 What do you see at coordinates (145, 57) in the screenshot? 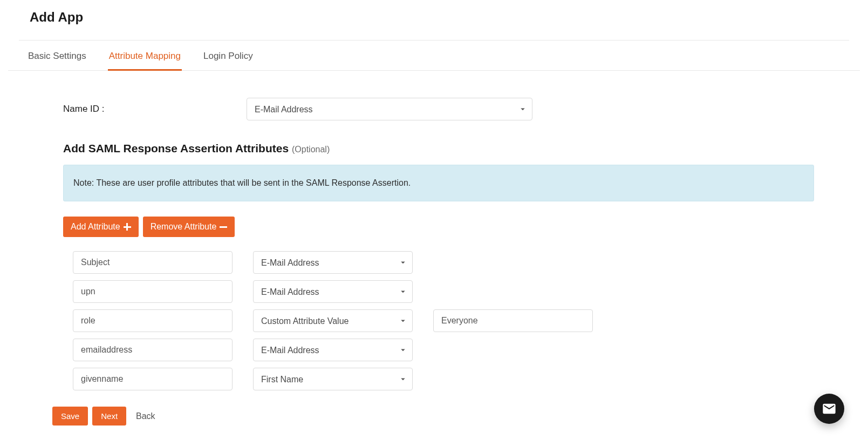
I see `tab-attribute-mapping: Attribute Mapping` at bounding box center [145, 57].